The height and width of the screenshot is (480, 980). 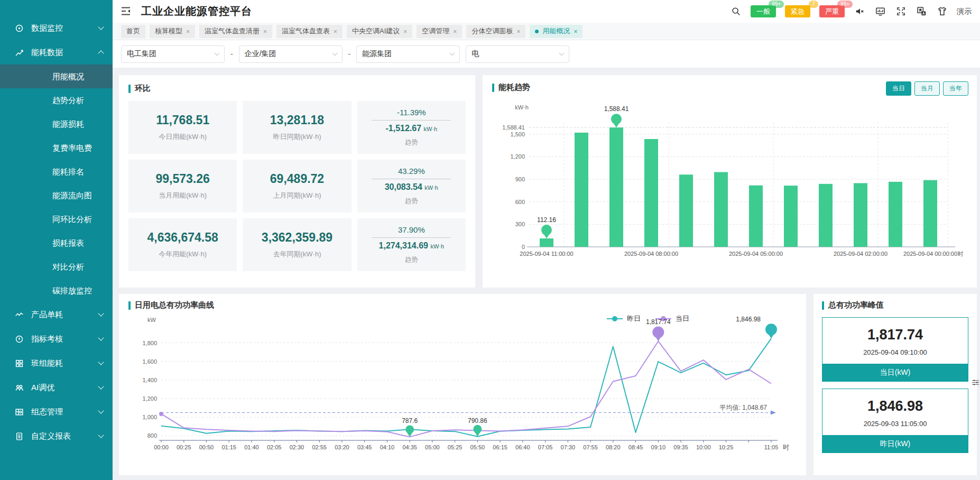 What do you see at coordinates (172, 32) in the screenshot?
I see `tab-item: 核算模型` at bounding box center [172, 32].